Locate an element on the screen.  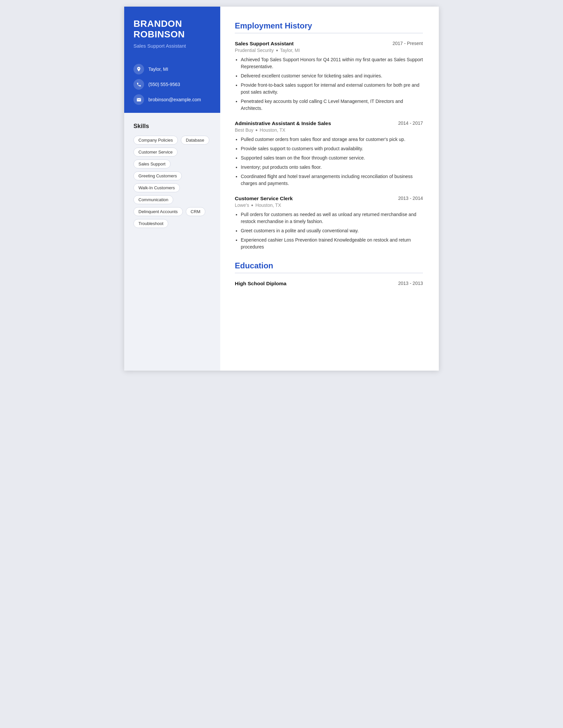
skills-list: Company PoliciesDatabaseCustomer Service… is located at coordinates (172, 182).